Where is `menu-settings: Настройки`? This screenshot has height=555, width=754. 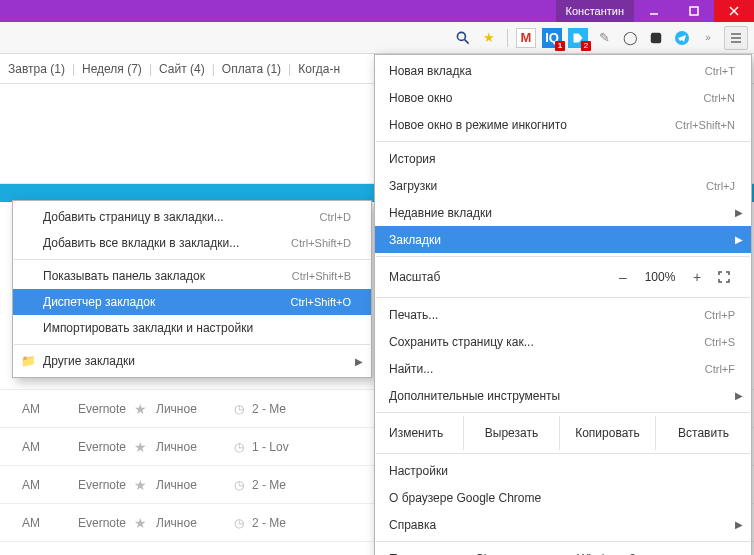
menu-settings: Настройки is located at coordinates (563, 470).